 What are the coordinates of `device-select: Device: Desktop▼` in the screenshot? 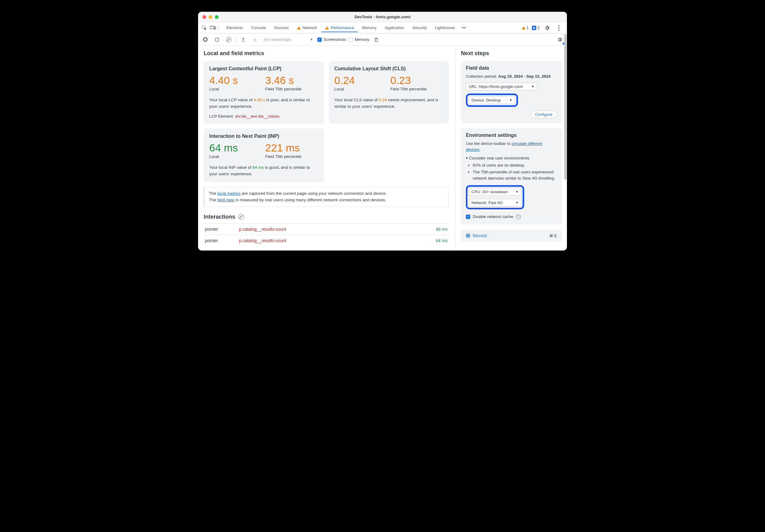 It's located at (492, 100).